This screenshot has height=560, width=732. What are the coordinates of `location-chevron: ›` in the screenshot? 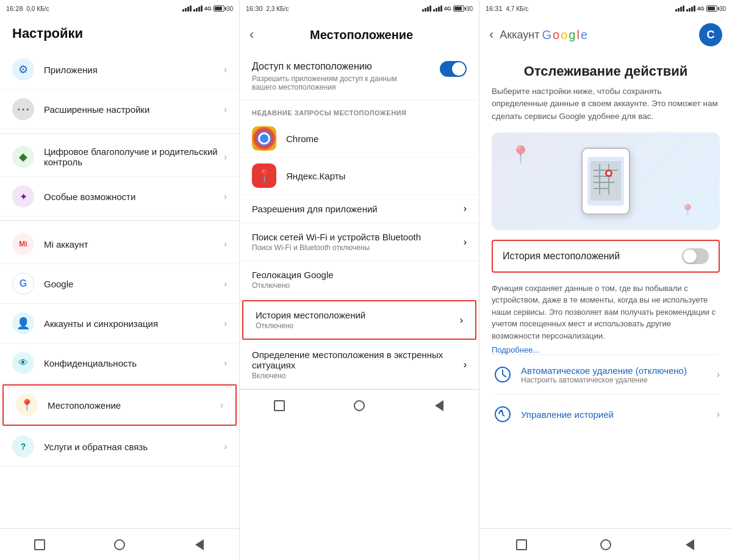 It's located at (222, 405).